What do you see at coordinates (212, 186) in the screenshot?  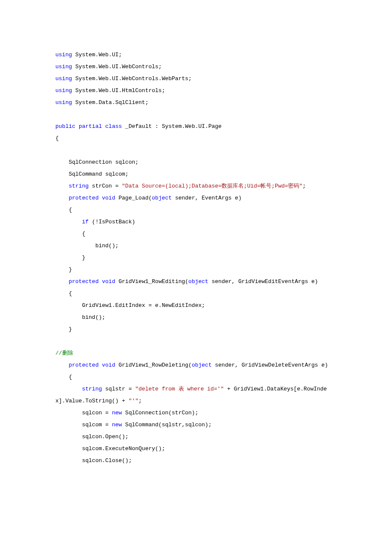 I see `code-token: "Data Source=(local);Database=数据库名;Uid=帐…` at bounding box center [212, 186].